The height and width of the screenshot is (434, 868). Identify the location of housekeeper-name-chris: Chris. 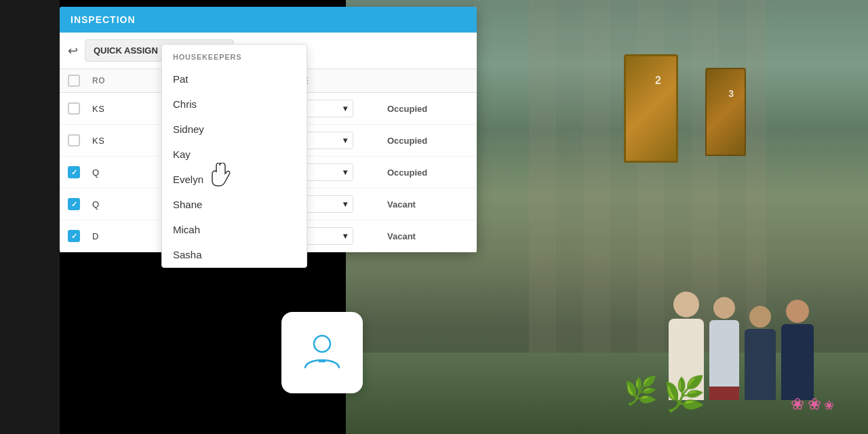
(184, 104).